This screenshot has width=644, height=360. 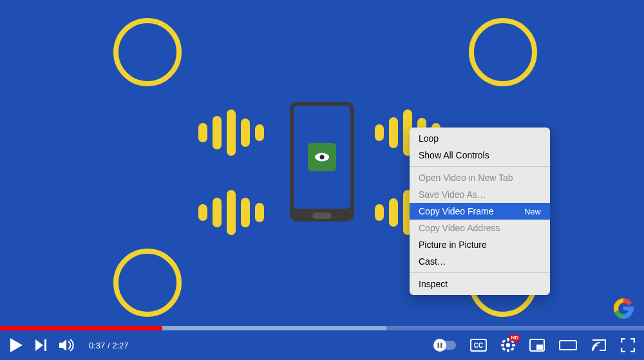 What do you see at coordinates (480, 211) in the screenshot?
I see `menu-item-copy-video-frame: Copy Video Frame New` at bounding box center [480, 211].